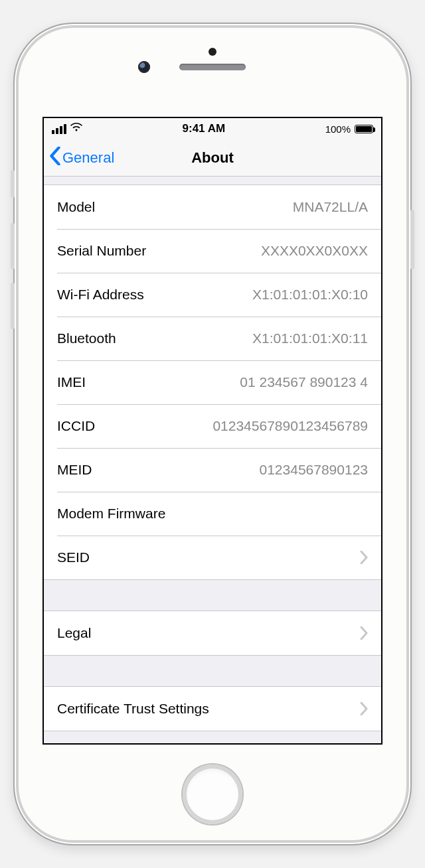 The image size is (425, 868). What do you see at coordinates (74, 633) in the screenshot?
I see `label: Legal` at bounding box center [74, 633].